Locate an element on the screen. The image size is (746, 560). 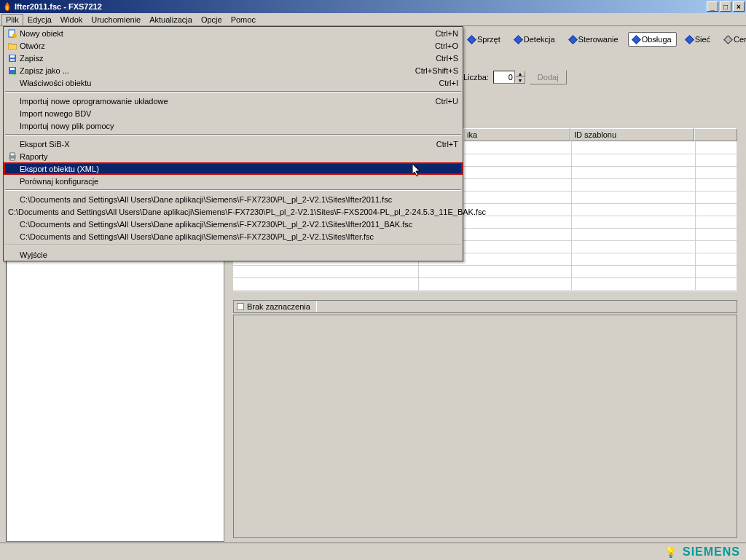
menu-item-import-bdv: Import nowego BDV is located at coordinates (233, 114).